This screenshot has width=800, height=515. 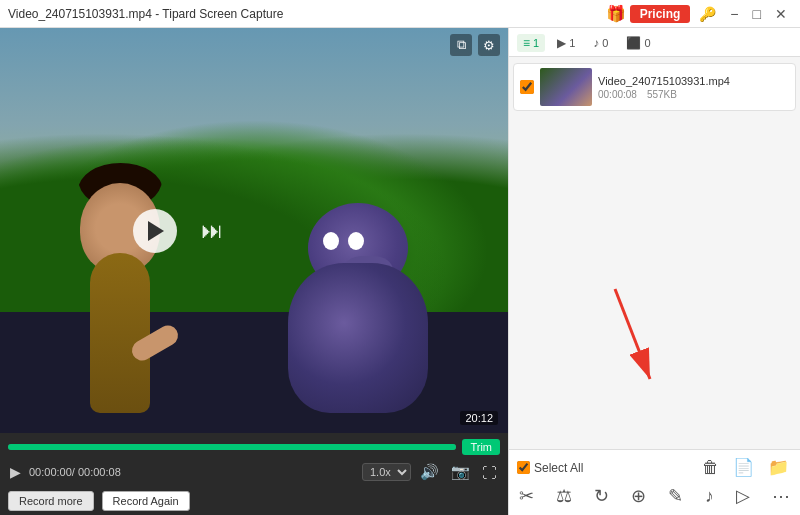 What do you see at coordinates (781, 496) in the screenshot?
I see `more-tool-button: ⋯` at bounding box center [781, 496].